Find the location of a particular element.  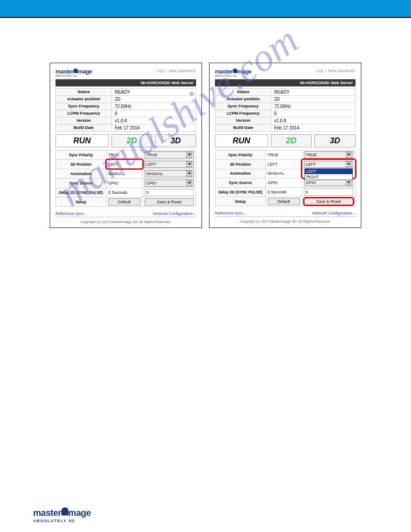

header-links: Log / New password is located at coordinates (335, 71).